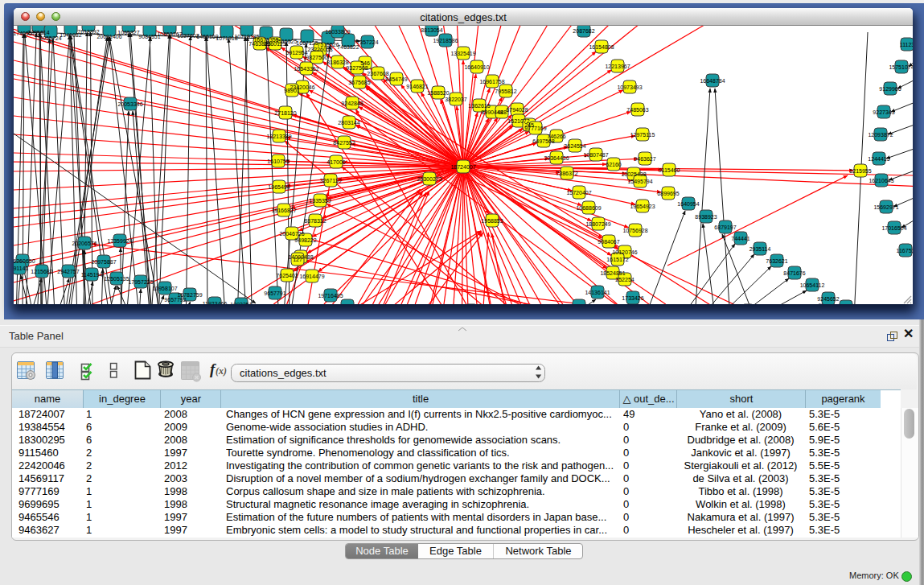  What do you see at coordinates (901, 68) in the screenshot?
I see `svg-text: 15751074` at bounding box center [901, 68].